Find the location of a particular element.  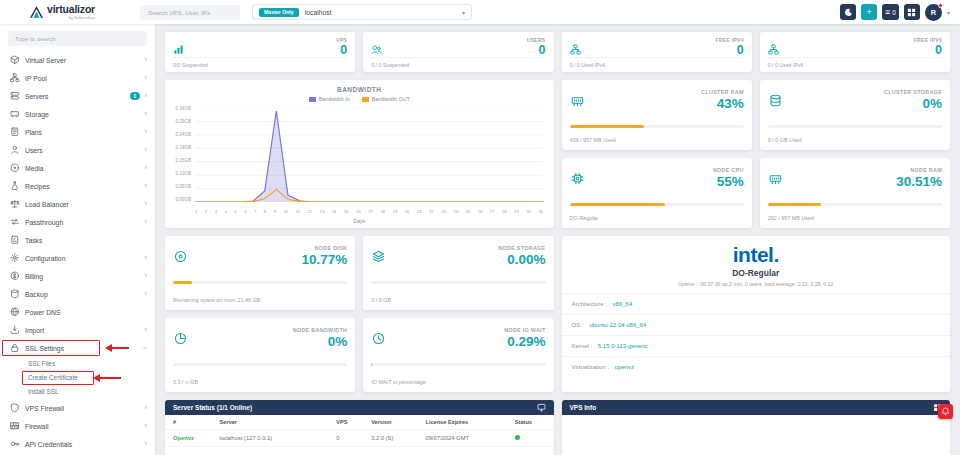

server-status-card: Server Status (1/1 Online) # Server VPS … is located at coordinates (360, 428).